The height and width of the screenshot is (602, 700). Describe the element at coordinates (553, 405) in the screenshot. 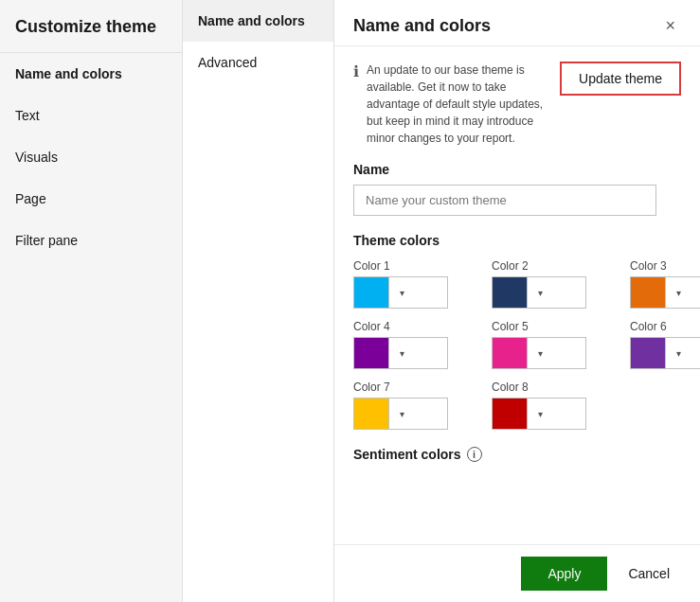

I see `color-item-color8: Color 8▾` at that location.